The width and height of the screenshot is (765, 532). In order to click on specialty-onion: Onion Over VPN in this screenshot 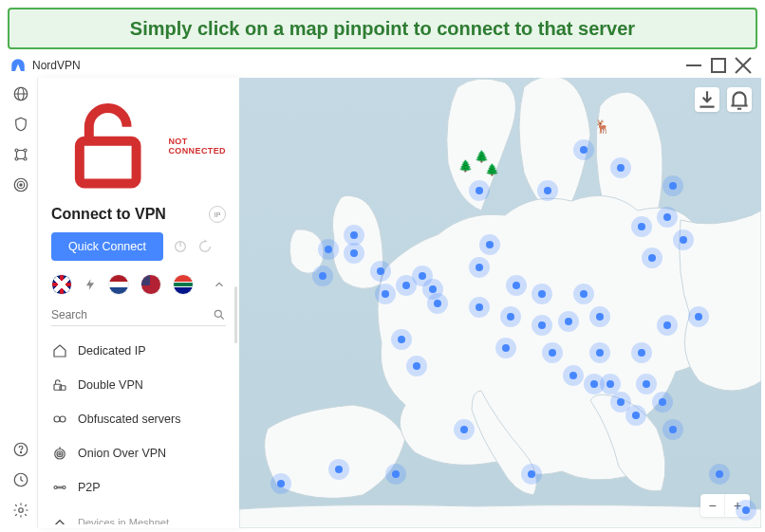, I will do `click(139, 453)`.